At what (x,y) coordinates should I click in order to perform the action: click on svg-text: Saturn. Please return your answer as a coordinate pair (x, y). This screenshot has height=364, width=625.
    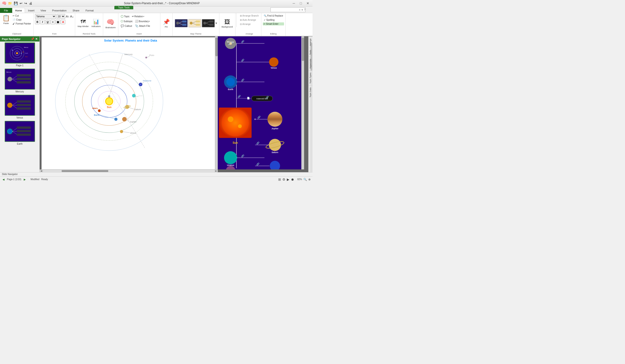
    Looking at the image, I should click on (275, 152).